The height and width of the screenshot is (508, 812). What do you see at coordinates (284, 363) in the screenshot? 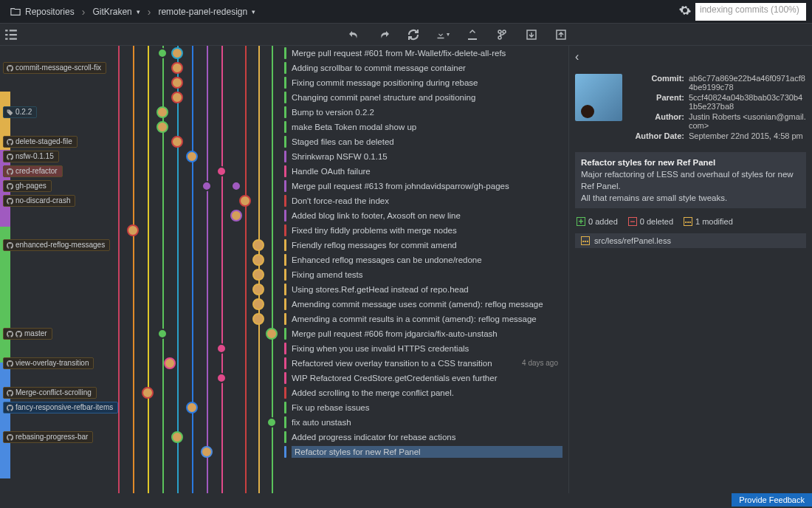
I see `commit-row: view-overlay-transitionRefactored view o…` at bounding box center [284, 363].